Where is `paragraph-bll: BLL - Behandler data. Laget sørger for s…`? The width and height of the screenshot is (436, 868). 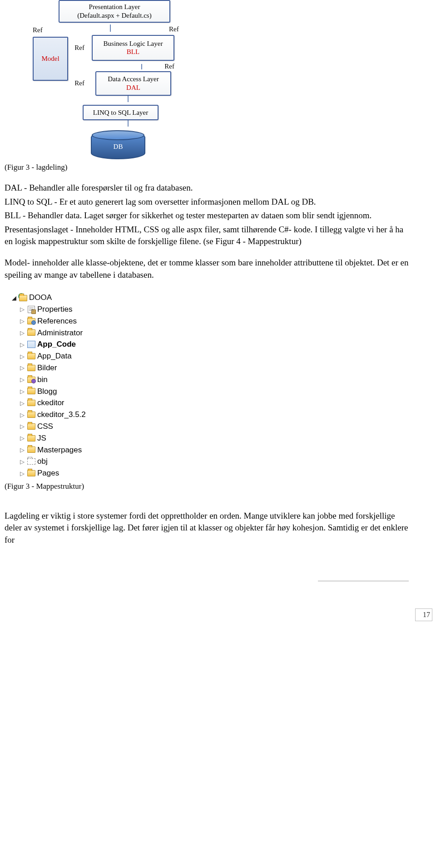
paragraph-bll: BLL - Behandler data. Laget sørger for s… is located at coordinates (207, 216).